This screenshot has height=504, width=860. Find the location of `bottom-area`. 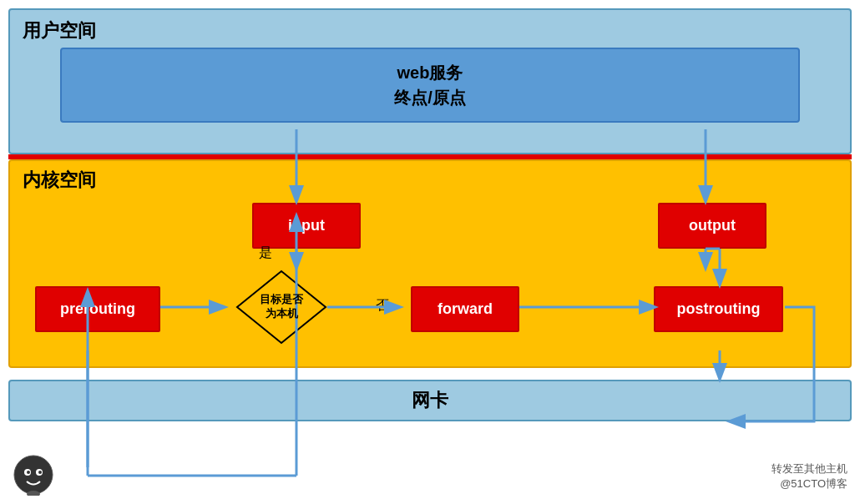

bottom-area is located at coordinates (430, 459).